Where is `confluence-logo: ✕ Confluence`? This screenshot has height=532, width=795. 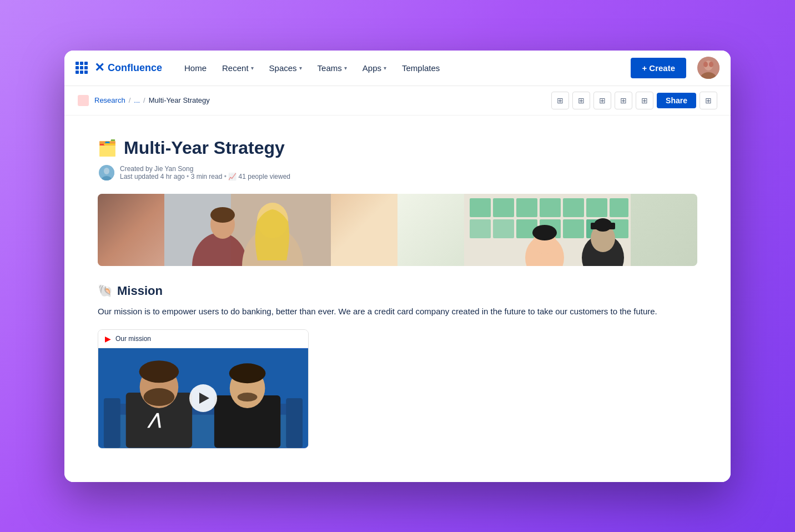 confluence-logo: ✕ Confluence is located at coordinates (128, 68).